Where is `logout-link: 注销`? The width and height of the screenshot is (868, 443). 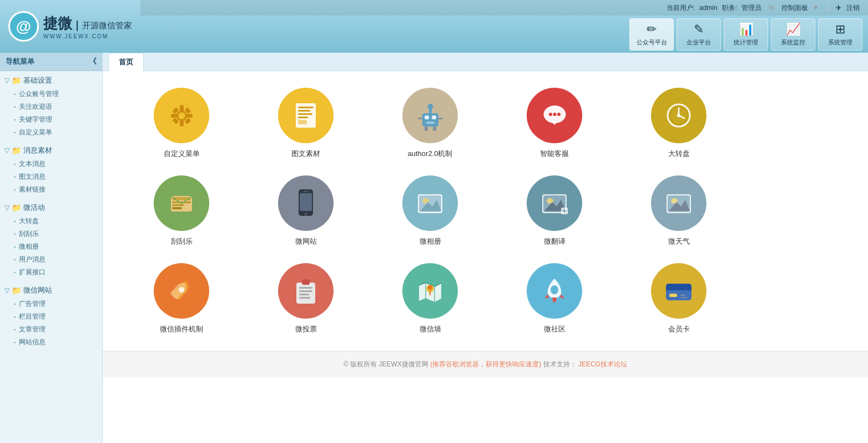
logout-link: 注销 is located at coordinates (853, 8).